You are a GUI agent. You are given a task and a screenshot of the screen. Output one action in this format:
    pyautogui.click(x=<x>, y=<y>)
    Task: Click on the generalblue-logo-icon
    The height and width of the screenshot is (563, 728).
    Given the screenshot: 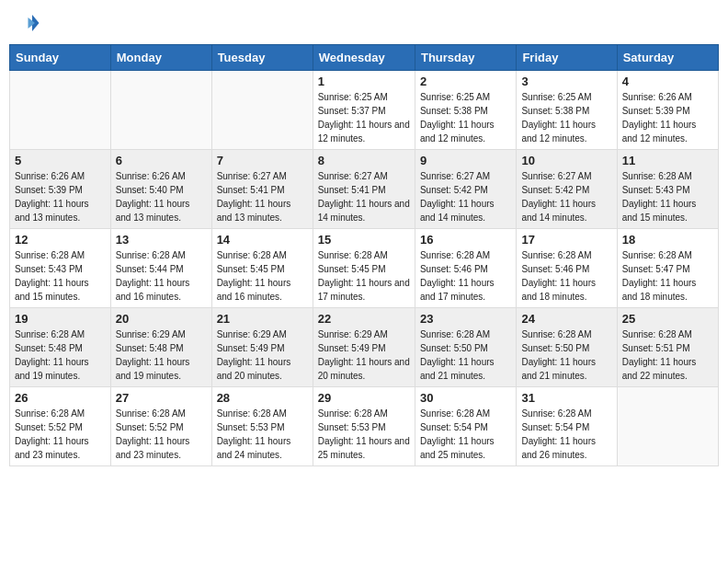 What is the action you would take?
    pyautogui.click(x=27, y=23)
    